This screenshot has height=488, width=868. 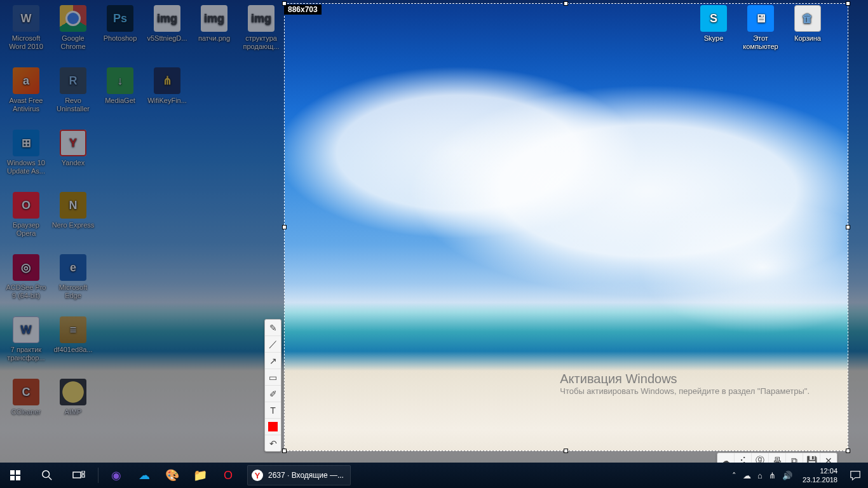 I want to click on desktop-icon: imgструктура продающ..., so click(x=261, y=32).